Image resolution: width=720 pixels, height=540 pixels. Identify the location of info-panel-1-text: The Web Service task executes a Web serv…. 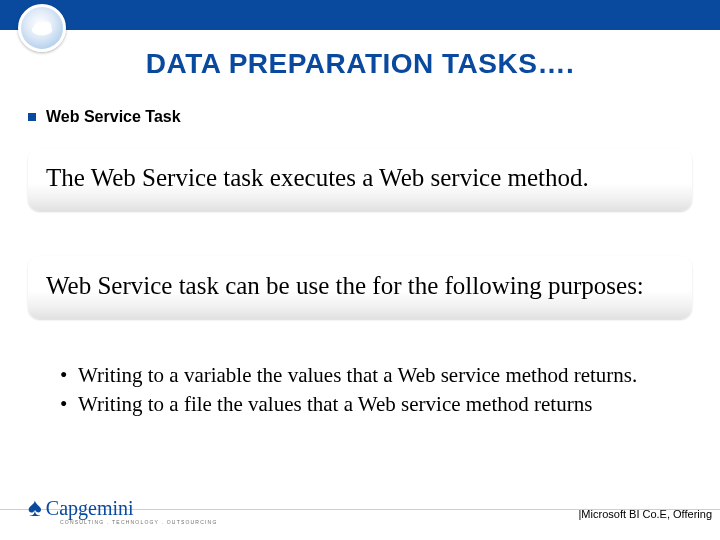
(360, 178).